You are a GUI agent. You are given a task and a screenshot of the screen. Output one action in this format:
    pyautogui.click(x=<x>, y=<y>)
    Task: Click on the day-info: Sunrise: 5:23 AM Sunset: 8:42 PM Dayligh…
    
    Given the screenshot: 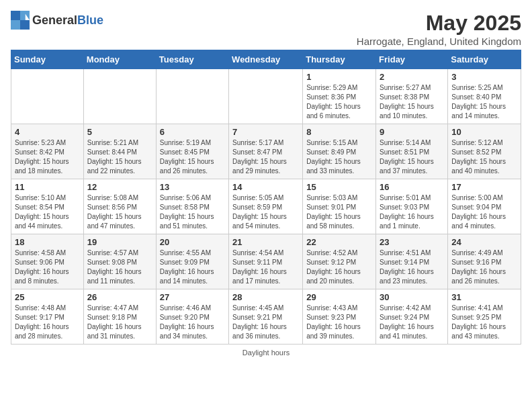 What is the action you would take?
    pyautogui.click(x=47, y=157)
    